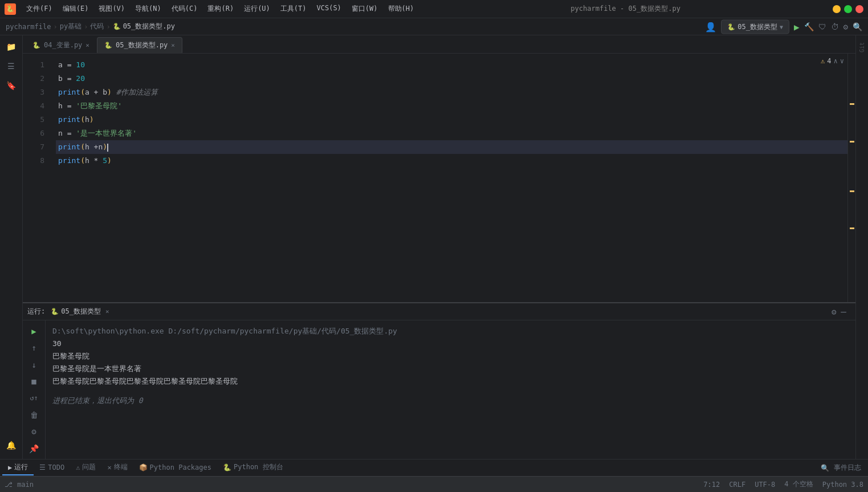  Describe the element at coordinates (11, 255) in the screenshot. I see `left-sidebar: 📁 ☰ 🔖 🔔 ⎇` at that location.